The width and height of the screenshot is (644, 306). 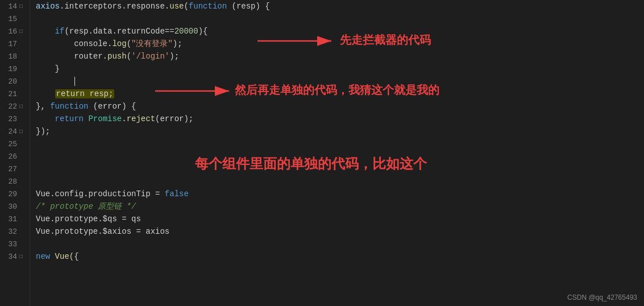 What do you see at coordinates (11, 245) in the screenshot?
I see `line-num: 33` at bounding box center [11, 245].